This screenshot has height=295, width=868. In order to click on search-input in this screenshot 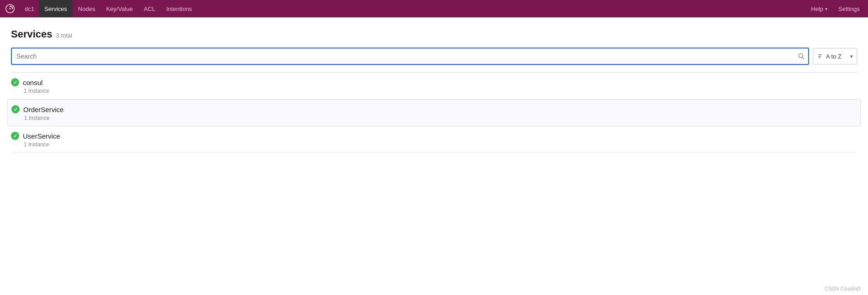, I will do `click(410, 56)`.